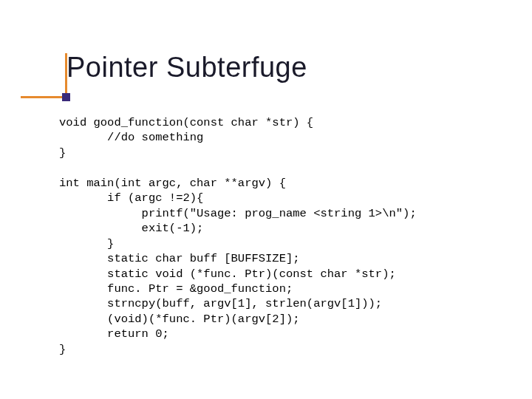 This screenshot has width=532, height=399. I want to click on code-line: if (argc !=2){, so click(132, 198).